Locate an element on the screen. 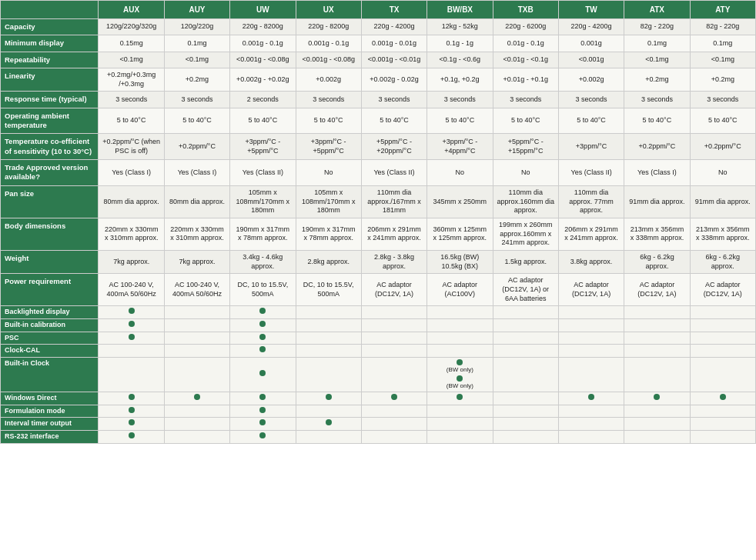 This screenshot has width=756, height=560. cell-r1-c5: 0.1g - 1g is located at coordinates (460, 43).